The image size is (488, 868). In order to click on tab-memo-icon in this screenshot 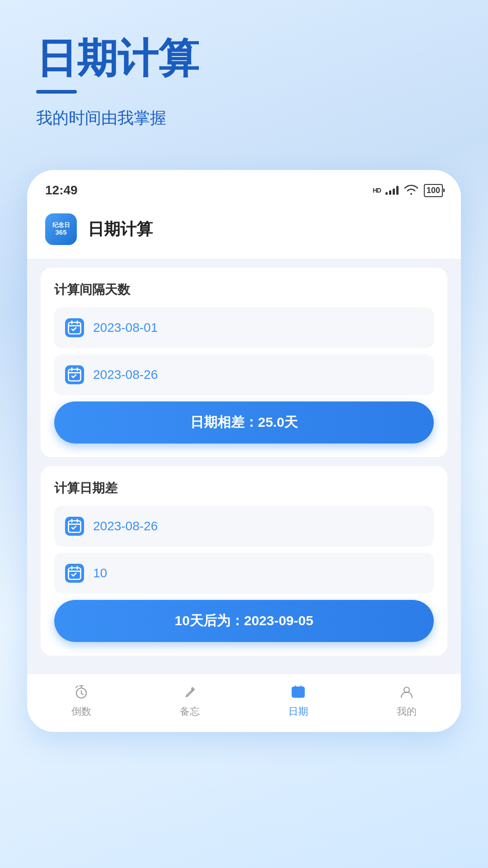, I will do `click(190, 692)`.